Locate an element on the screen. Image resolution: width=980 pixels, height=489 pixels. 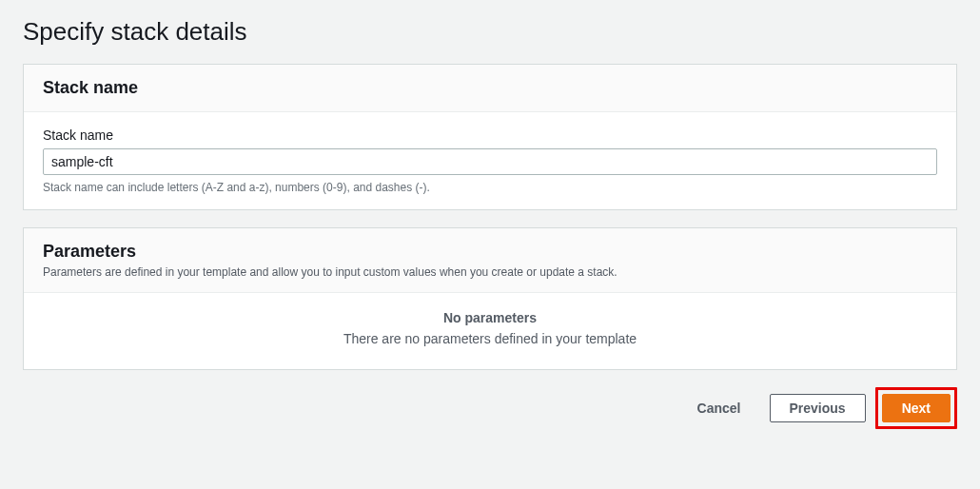
stack-name-label: Stack name is located at coordinates (490, 135).